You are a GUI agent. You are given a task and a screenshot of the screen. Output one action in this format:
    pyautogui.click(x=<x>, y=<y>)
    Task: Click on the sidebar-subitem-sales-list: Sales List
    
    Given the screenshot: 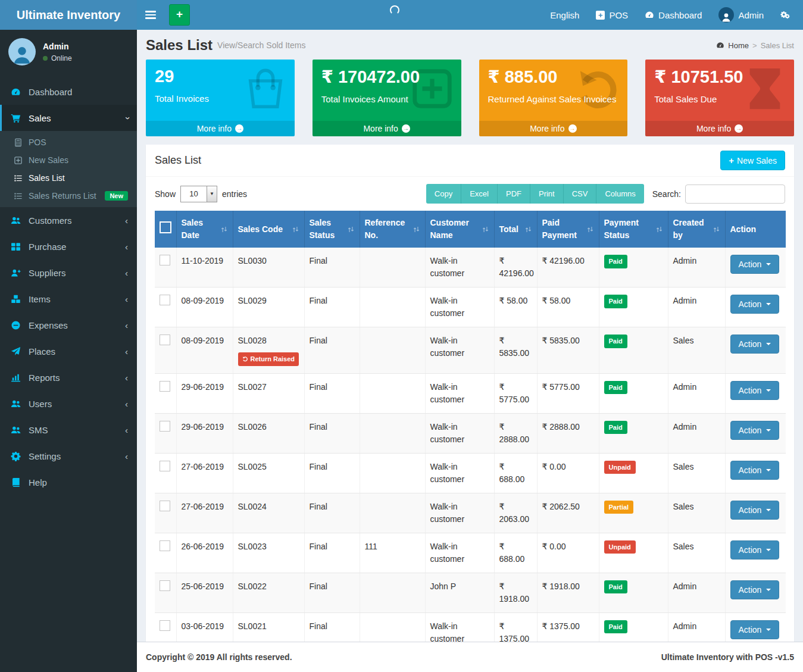 What is the action you would take?
    pyautogui.click(x=68, y=178)
    